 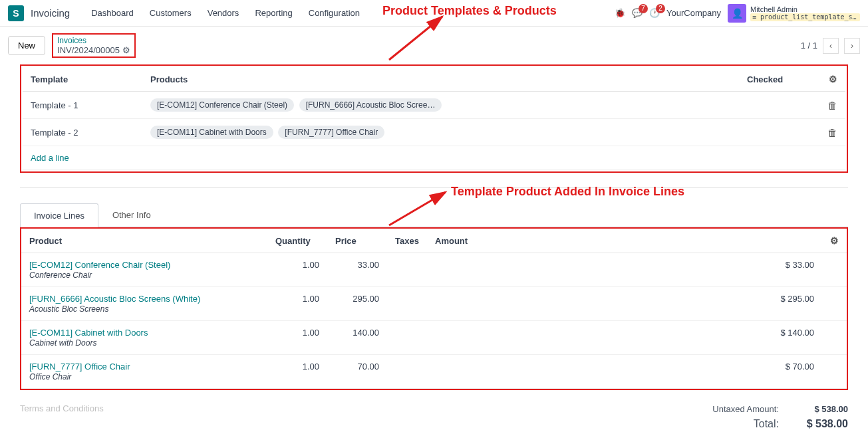 What do you see at coordinates (51, 13) in the screenshot?
I see `app-name: Invoicing` at bounding box center [51, 13].